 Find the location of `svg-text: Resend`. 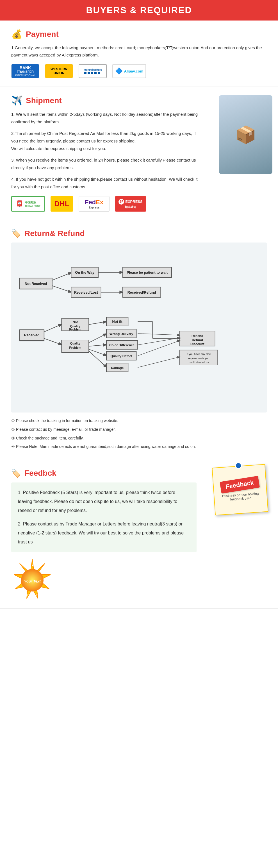

svg-text: Resend is located at coordinates (197, 336).